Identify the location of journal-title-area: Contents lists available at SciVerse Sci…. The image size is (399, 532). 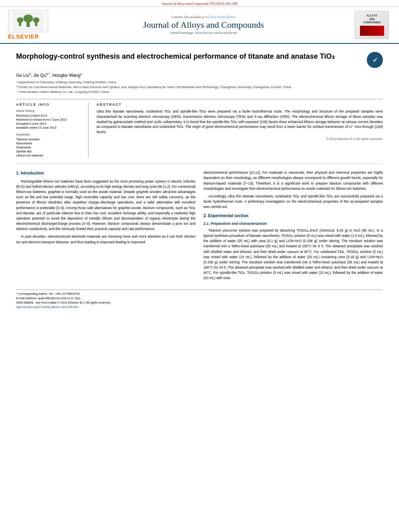
(204, 25).